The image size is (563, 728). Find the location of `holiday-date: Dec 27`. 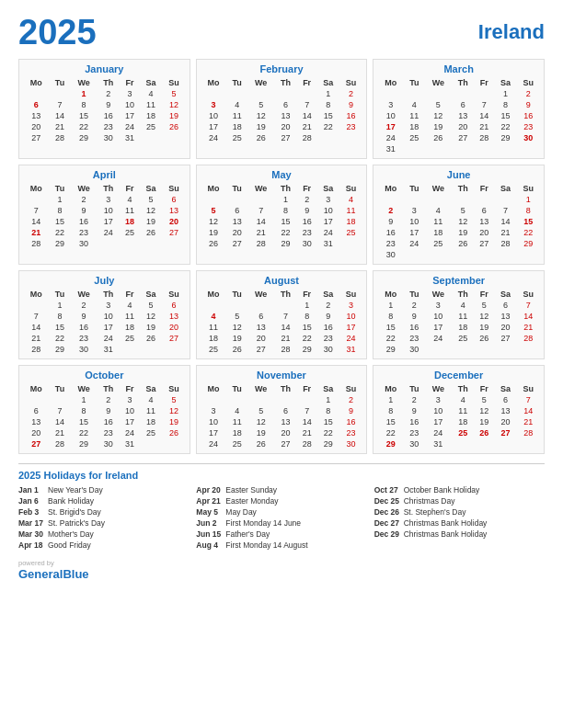

holiday-date: Dec 27 is located at coordinates (387, 523).